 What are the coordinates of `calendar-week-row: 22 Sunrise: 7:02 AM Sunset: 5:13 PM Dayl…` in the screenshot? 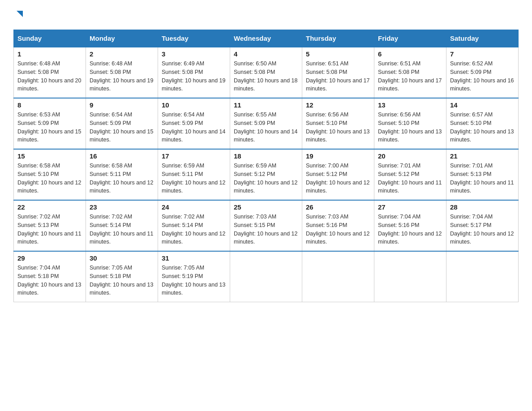 It's located at (266, 226).